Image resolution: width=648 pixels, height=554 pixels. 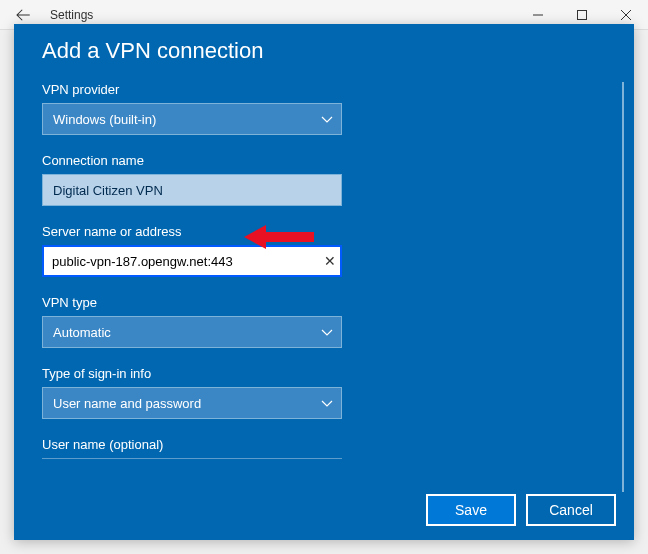 What do you see at coordinates (471, 510) in the screenshot?
I see `save-button: Save` at bounding box center [471, 510].